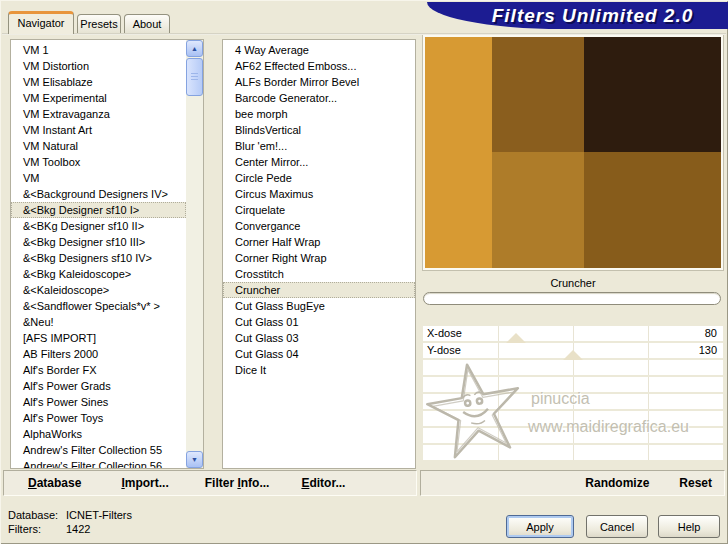  I want to click on slider-value: 80, so click(711, 334).